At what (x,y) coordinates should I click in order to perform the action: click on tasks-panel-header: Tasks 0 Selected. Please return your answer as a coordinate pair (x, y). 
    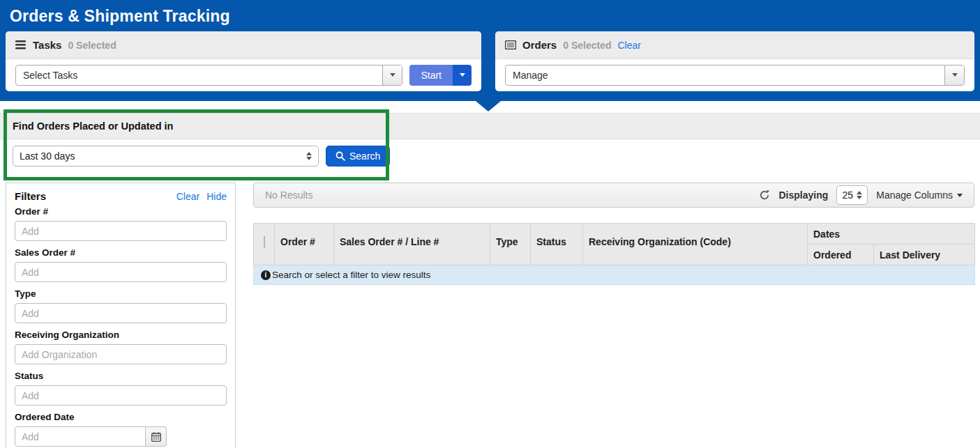
    Looking at the image, I should click on (243, 45).